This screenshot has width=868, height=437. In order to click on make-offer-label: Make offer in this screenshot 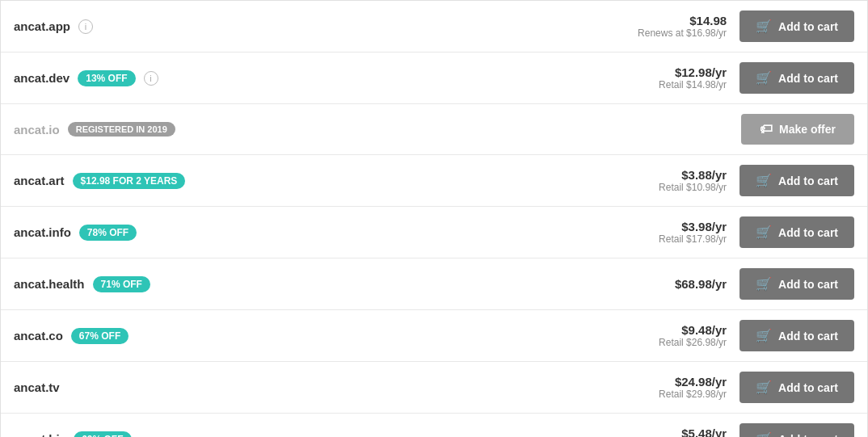, I will do `click(807, 129)`.